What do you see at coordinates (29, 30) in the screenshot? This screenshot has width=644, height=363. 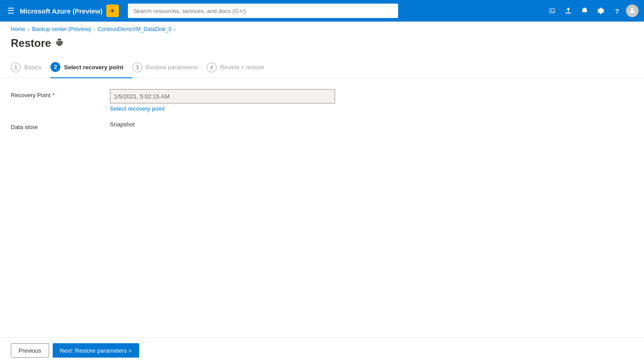 I see `breadcrumb-sep-1: ›` at bounding box center [29, 30].